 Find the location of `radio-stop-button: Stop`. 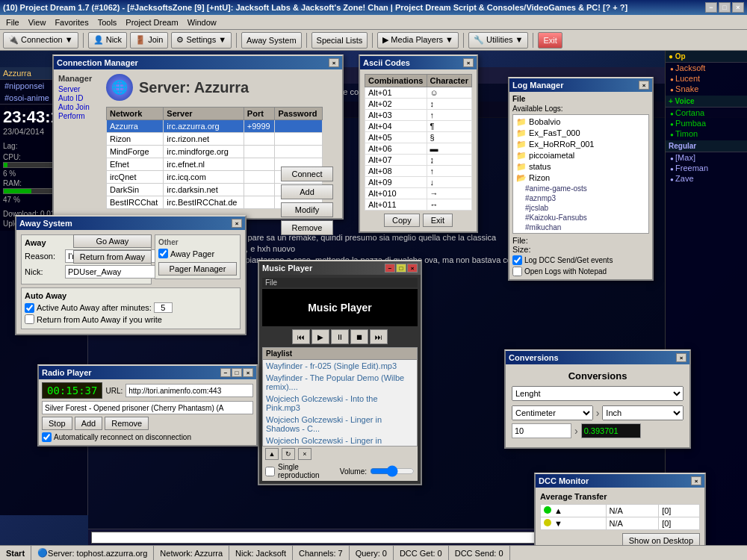

radio-stop-button: Stop is located at coordinates (57, 423).